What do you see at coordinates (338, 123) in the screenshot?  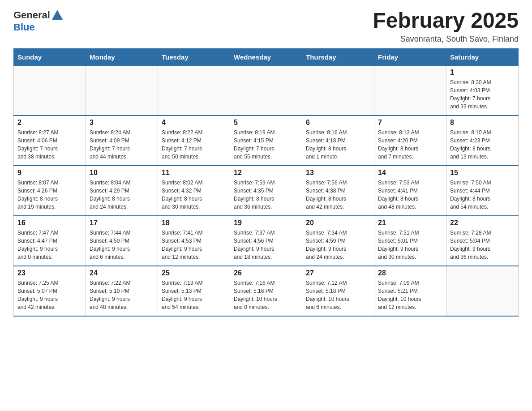 I see `day-number: 6` at bounding box center [338, 123].